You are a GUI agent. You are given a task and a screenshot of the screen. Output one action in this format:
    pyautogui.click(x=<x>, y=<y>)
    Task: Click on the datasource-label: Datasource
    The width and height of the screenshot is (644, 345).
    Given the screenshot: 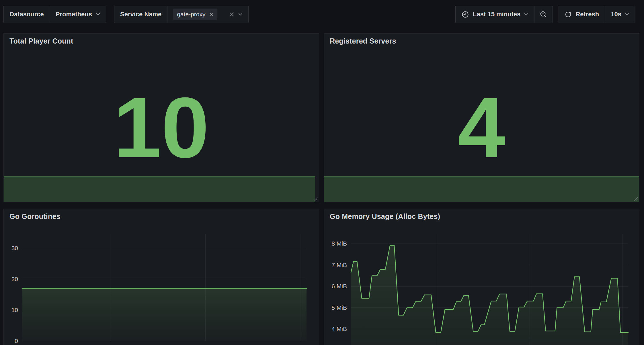 What is the action you would take?
    pyautogui.click(x=27, y=14)
    